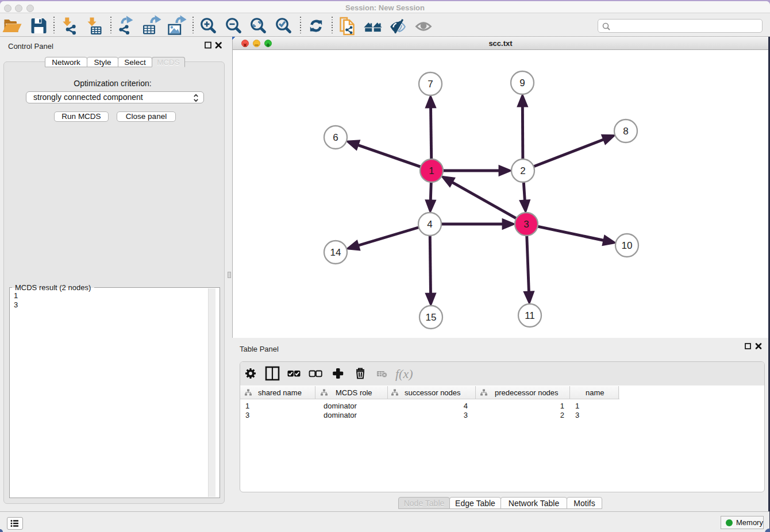 The width and height of the screenshot is (770, 532). What do you see at coordinates (526, 224) in the screenshot?
I see `svg-text: 3` at bounding box center [526, 224].